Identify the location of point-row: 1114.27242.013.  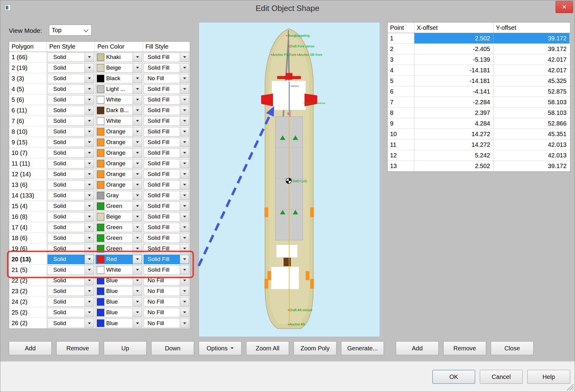
(479, 145).